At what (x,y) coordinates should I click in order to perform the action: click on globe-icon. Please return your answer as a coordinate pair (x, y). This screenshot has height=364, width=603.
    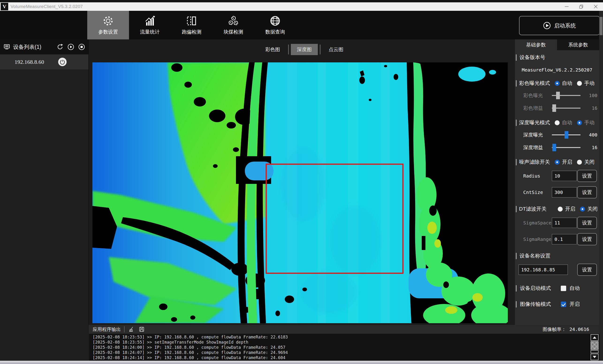
    Looking at the image, I should click on (275, 21).